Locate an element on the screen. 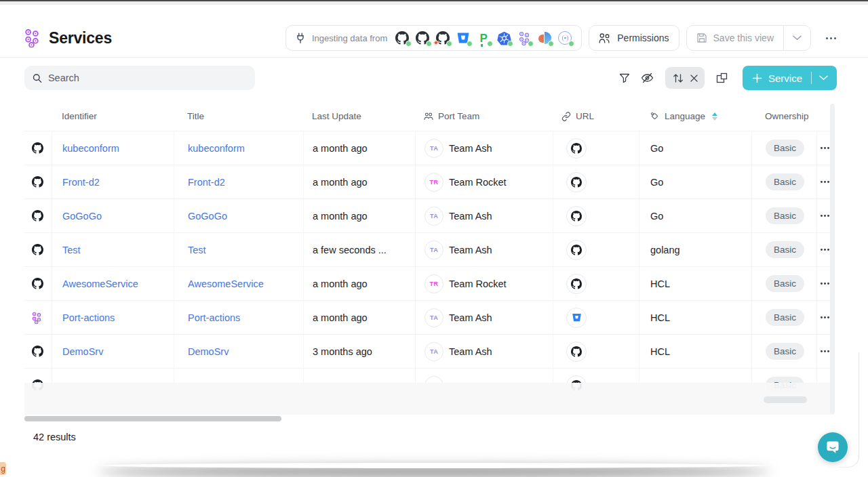 Image resolution: width=868 pixels, height=477 pixels. identifier-link: kubeconform is located at coordinates (91, 148).